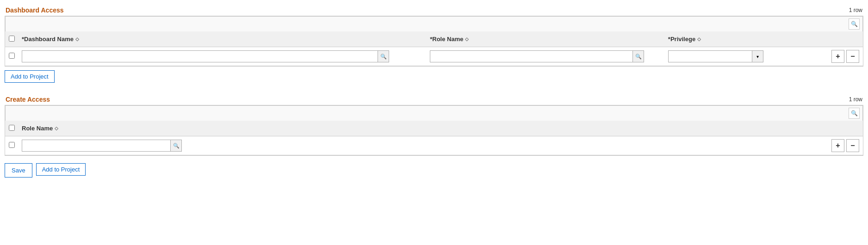 The height and width of the screenshot is (245, 868). What do you see at coordinates (200, 56) in the screenshot?
I see `dashboard-name-input` at bounding box center [200, 56].